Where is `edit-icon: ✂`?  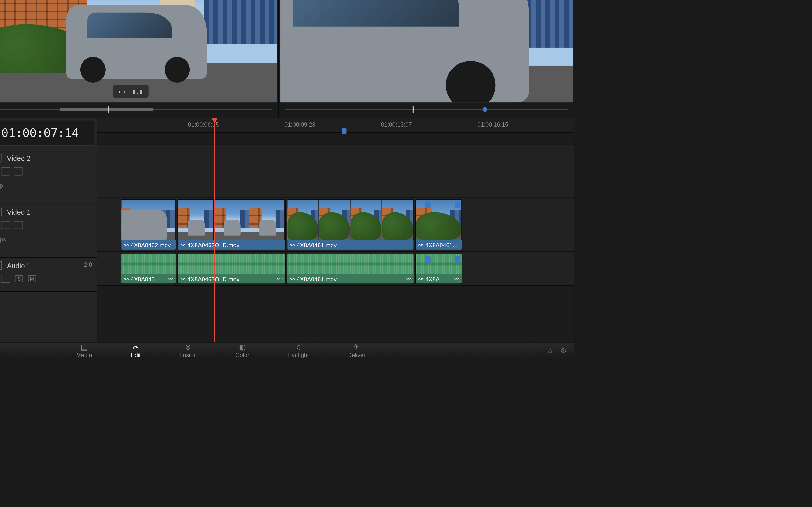 edit-icon: ✂ is located at coordinates (136, 347).